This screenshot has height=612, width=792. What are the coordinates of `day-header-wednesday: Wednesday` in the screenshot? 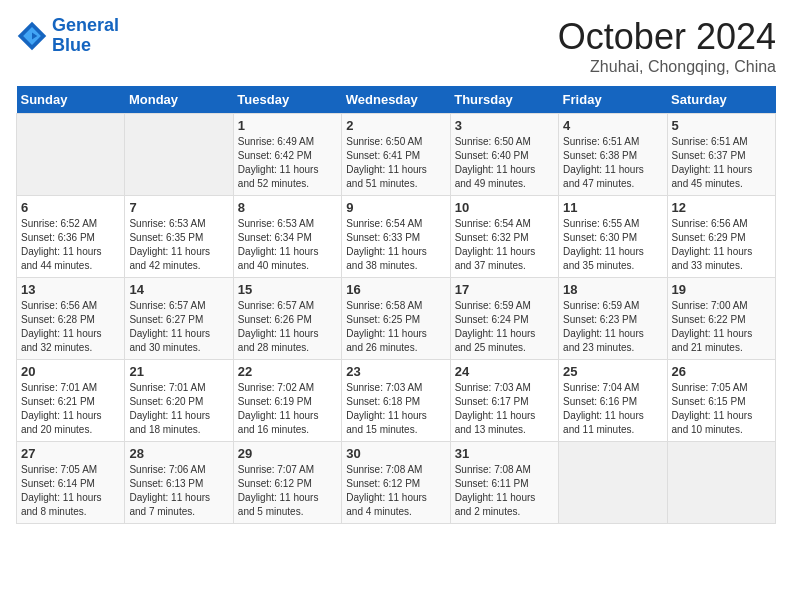 It's located at (396, 100).